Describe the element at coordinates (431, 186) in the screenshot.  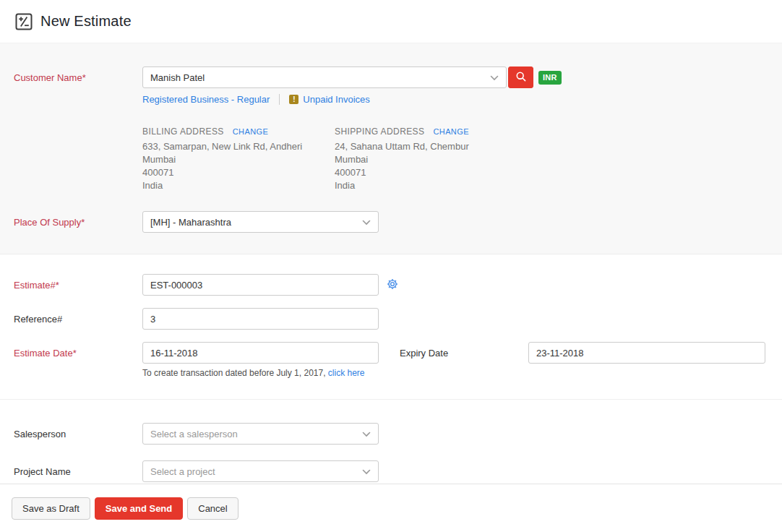
I see `shipping-address-line: India` at that location.